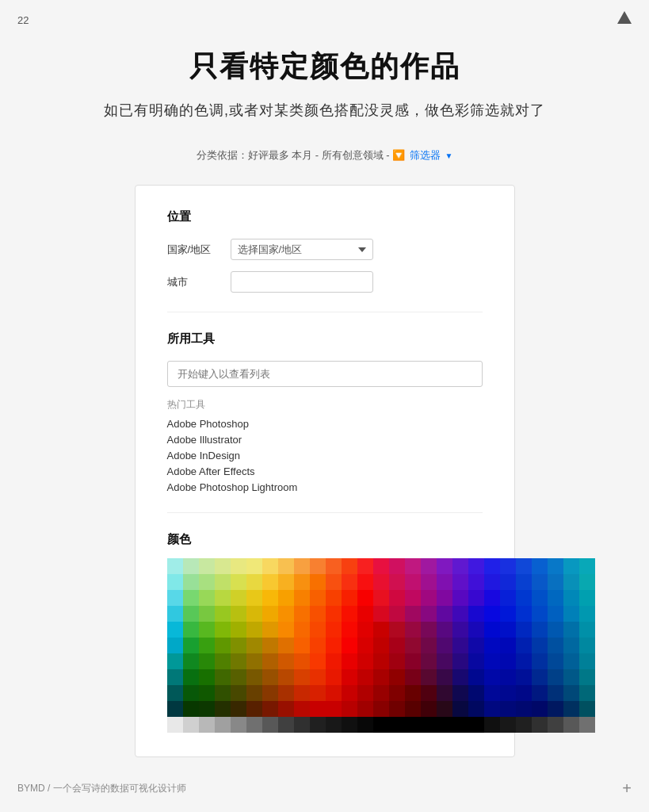 The height and width of the screenshot is (812, 649). What do you see at coordinates (325, 471) in the screenshot?
I see `tool-item: Adobe After Effects` at bounding box center [325, 471].